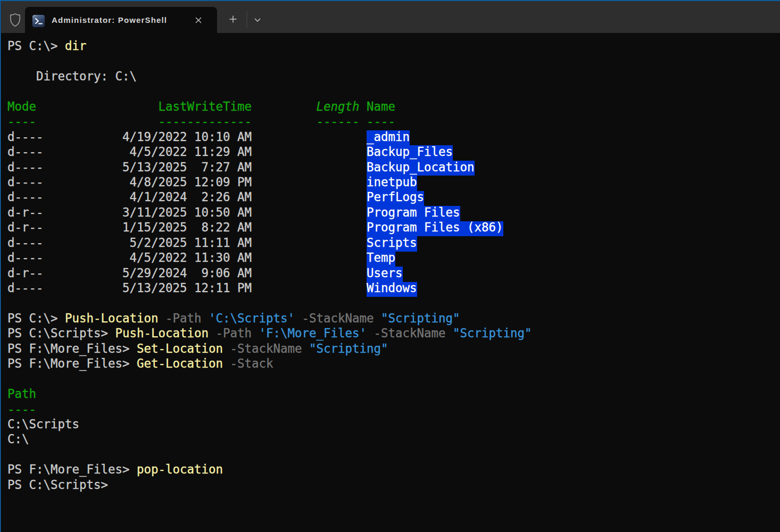  What do you see at coordinates (247, 19) in the screenshot?
I see `tab-separator` at bounding box center [247, 19].